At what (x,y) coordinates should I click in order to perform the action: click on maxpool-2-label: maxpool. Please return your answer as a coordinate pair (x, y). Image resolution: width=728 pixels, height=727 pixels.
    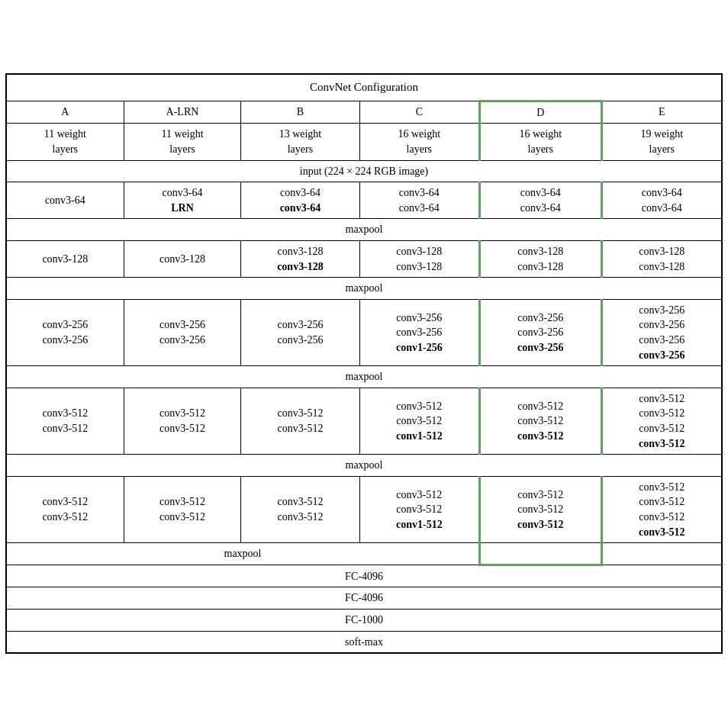
    Looking at the image, I should click on (365, 288).